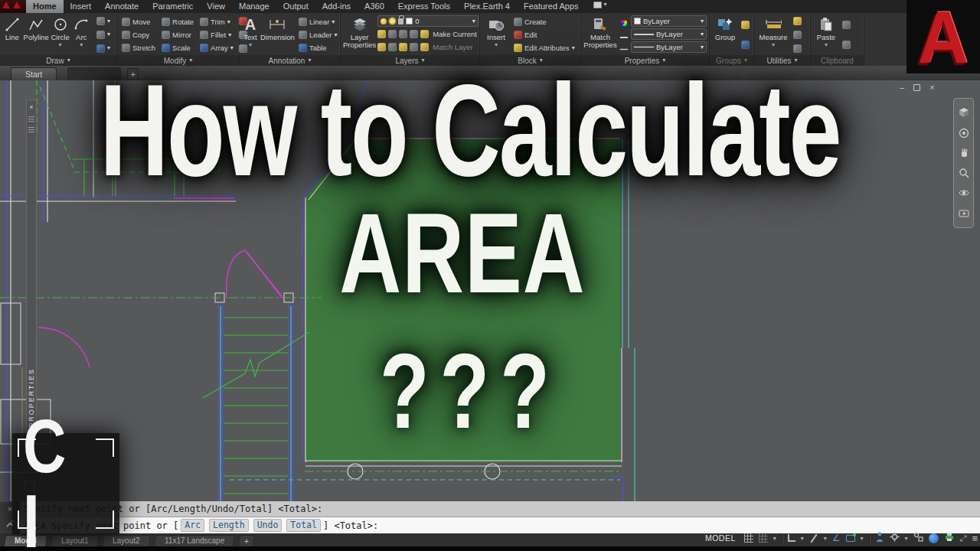  I want to click on measure-button: Measure ▾, so click(773, 35).